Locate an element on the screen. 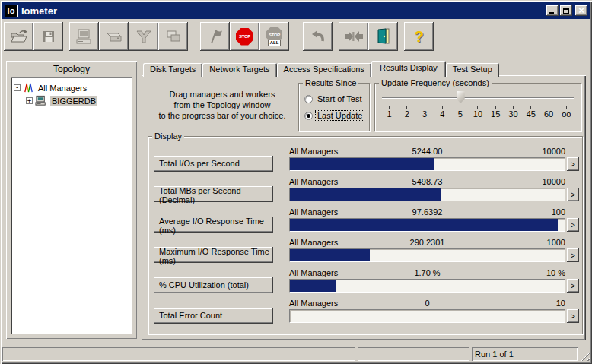 This screenshot has width=592, height=364. results-since-group: Results Since Start of Test Last Update is located at coordinates (334, 107).